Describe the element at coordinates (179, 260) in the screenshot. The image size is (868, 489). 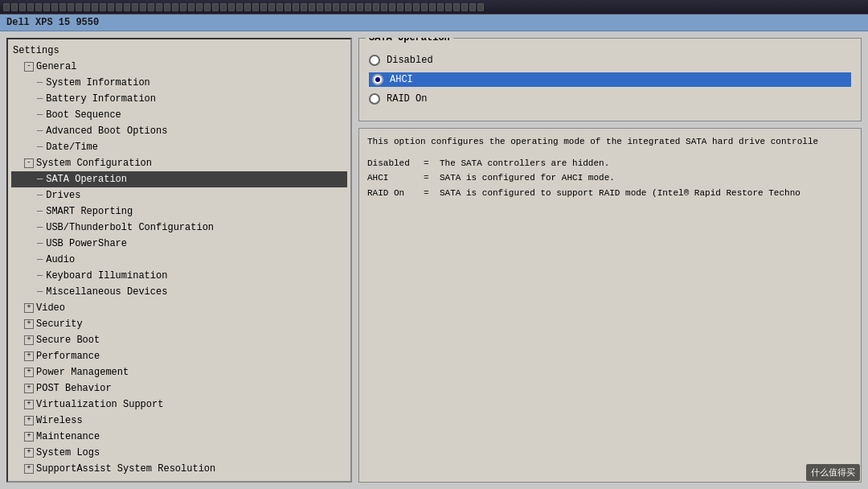
I see `tree-item-audio: — Audio` at that location.